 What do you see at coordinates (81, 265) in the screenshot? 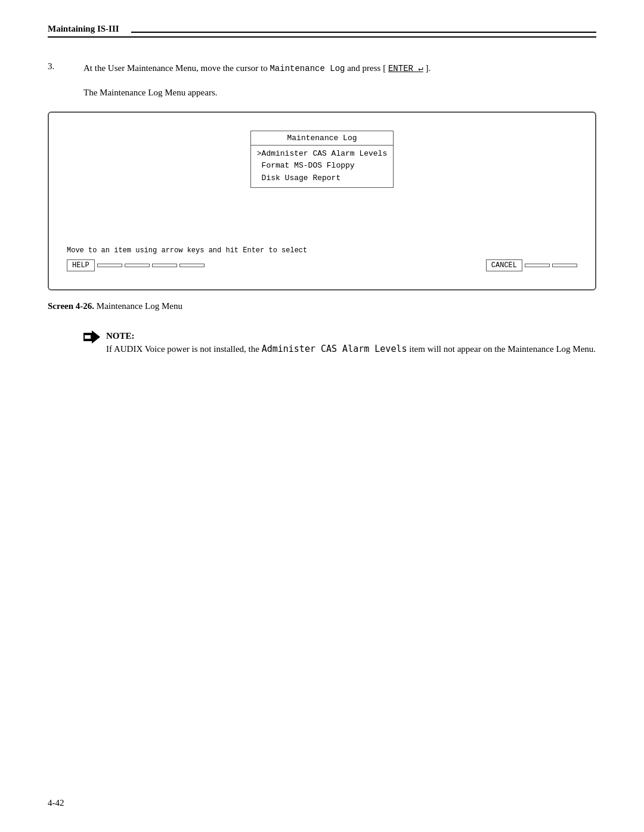
I see `fkey-help: HELP` at bounding box center [81, 265].